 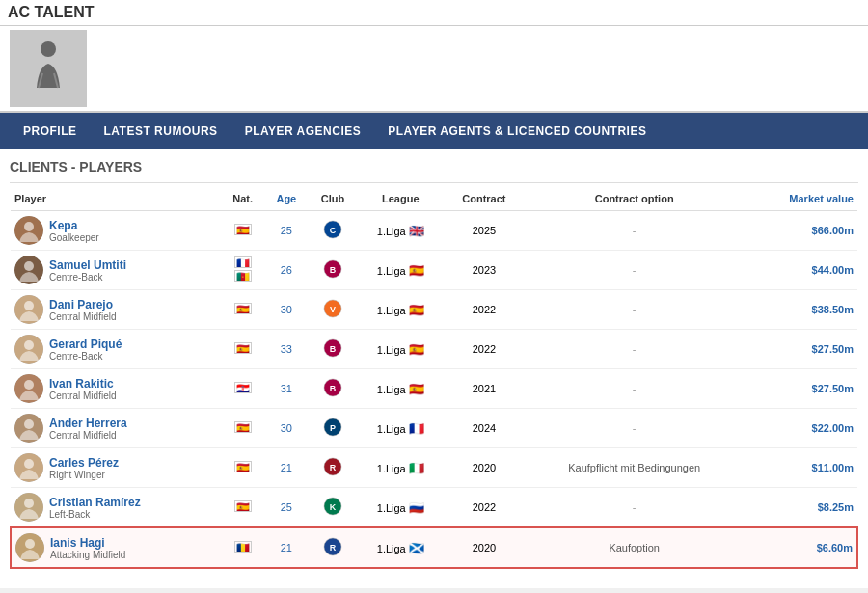 What do you see at coordinates (635, 469) in the screenshot?
I see `contract-option-cell: Kaufpflicht mit Bedingungen` at bounding box center [635, 469].